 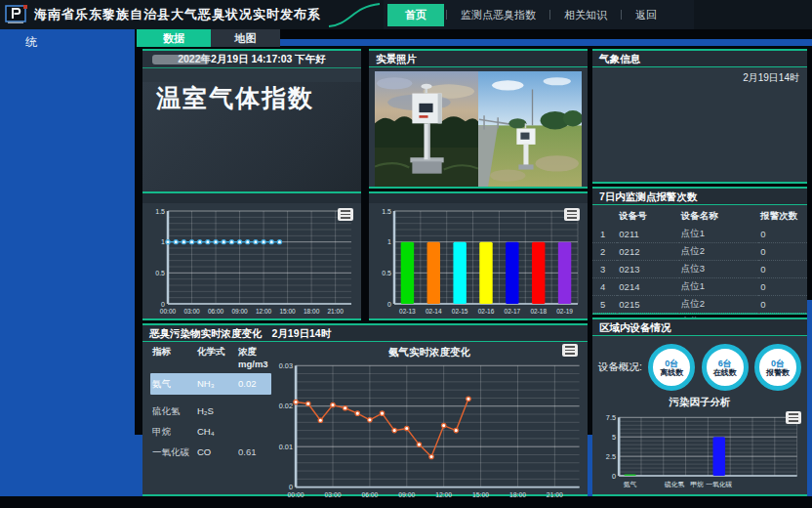 What do you see at coordinates (252, 60) in the screenshot?
I see `datetime-bar: 2022年2月19日 14:17:03 下午好` at bounding box center [252, 60].